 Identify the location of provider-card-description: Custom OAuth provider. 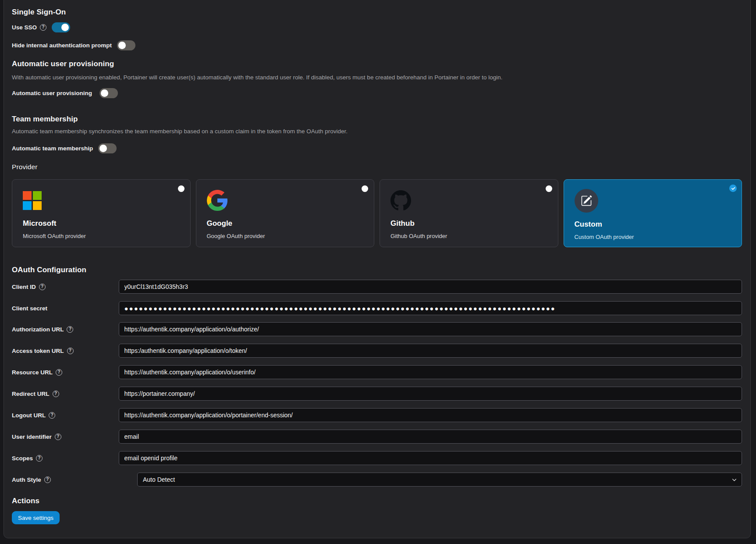
(653, 237).